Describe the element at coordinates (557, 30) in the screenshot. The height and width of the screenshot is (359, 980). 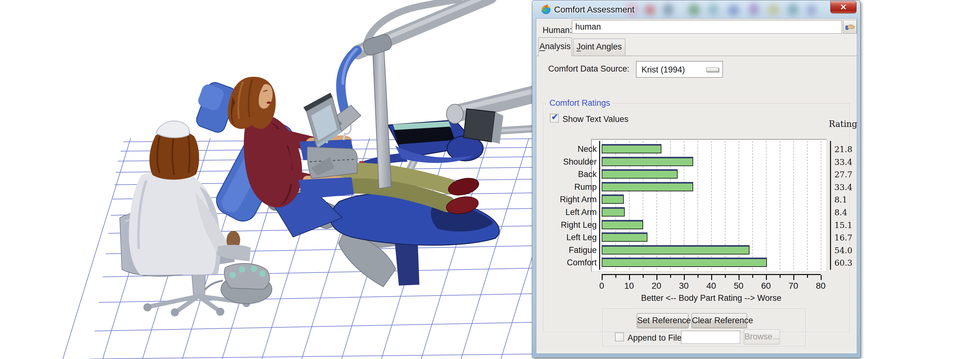
I see `human-label: Human:` at that location.